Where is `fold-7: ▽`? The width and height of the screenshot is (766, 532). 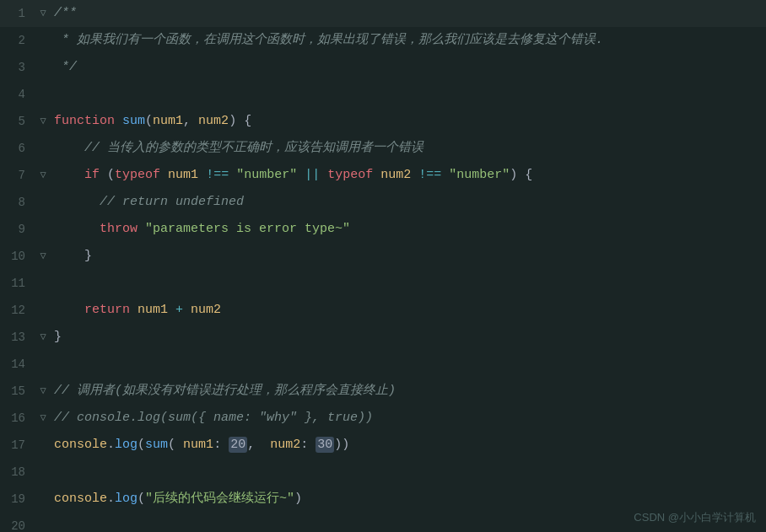
fold-7: ▽ is located at coordinates (43, 175).